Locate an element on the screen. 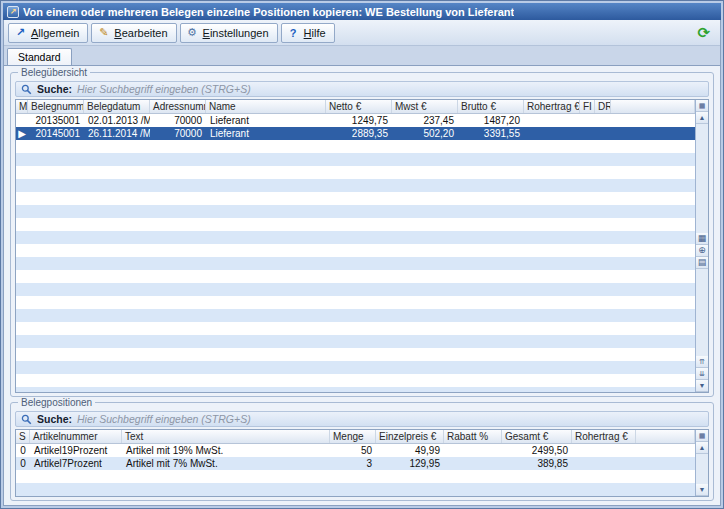 Image resolution: width=724 pixels, height=509 pixels. column-header: DR is located at coordinates (603, 106).